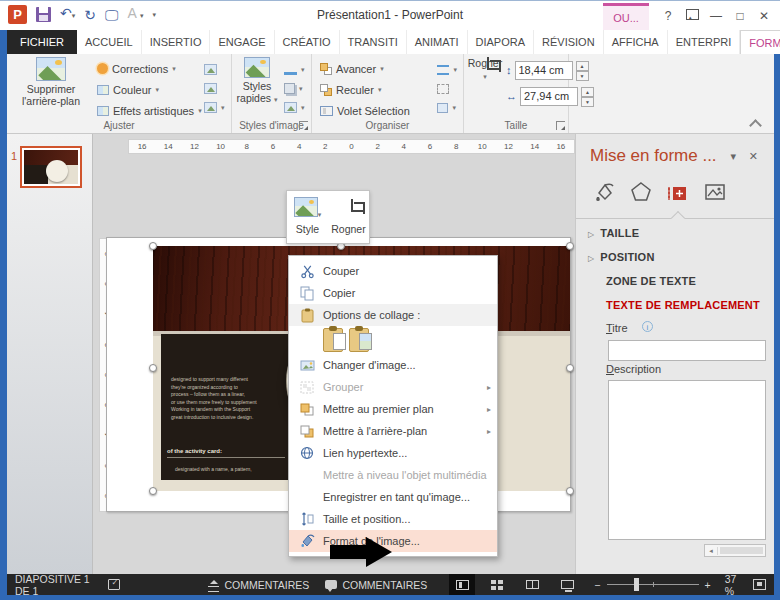 Image resolution: width=780 pixels, height=600 pixels. What do you see at coordinates (754, 156) in the screenshot?
I see `pane-close-icon: ✕` at bounding box center [754, 156].